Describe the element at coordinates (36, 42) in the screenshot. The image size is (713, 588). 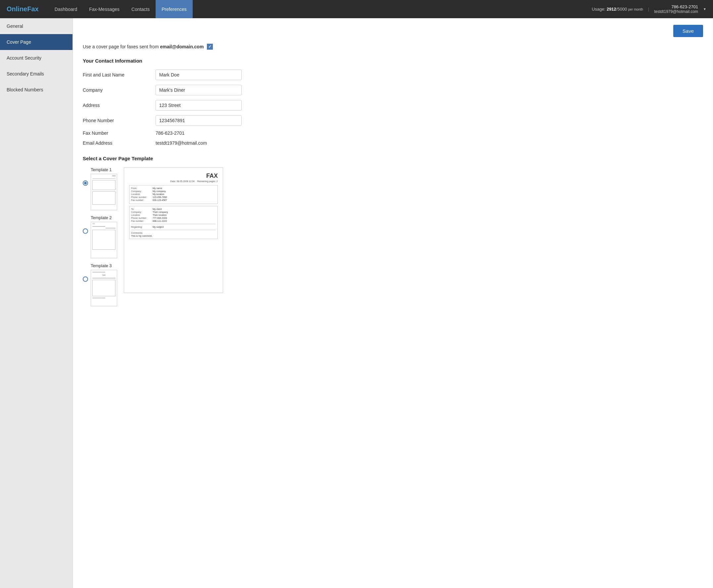
I see `sidebar-item-cover-page: Cover Page` at that location.